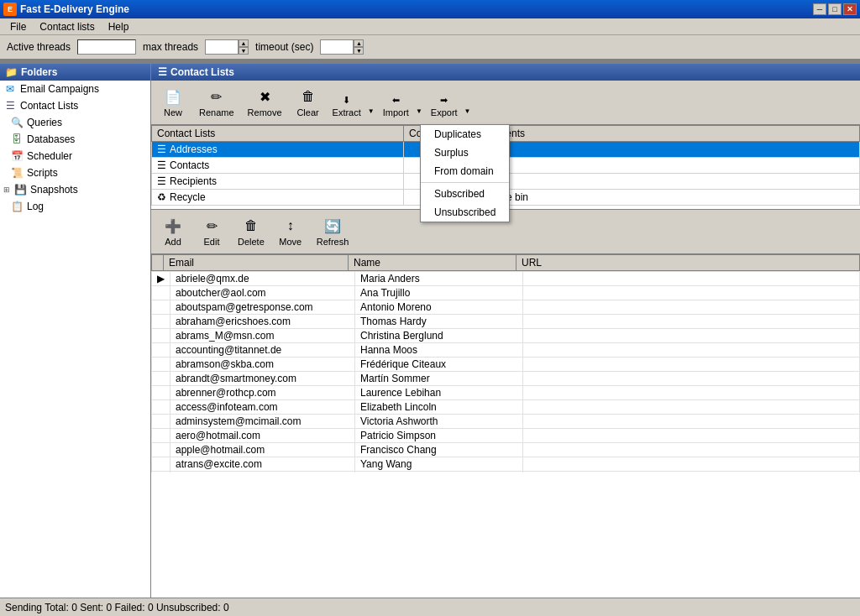 This screenshot has width=860, height=616. What do you see at coordinates (278, 134) in the screenshot?
I see `col-contact-lists: Contact Lists` at bounding box center [278, 134].